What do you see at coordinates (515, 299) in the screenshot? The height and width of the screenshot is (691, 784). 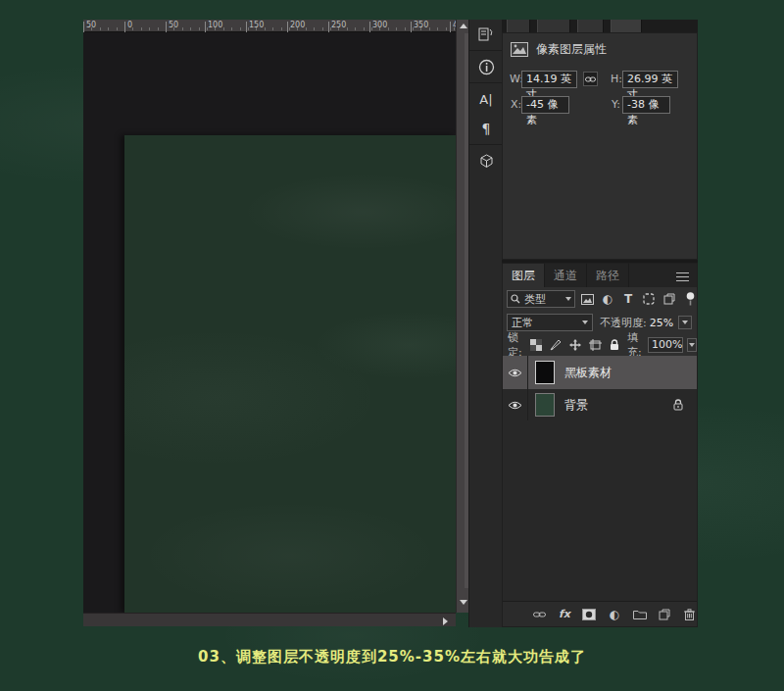 I see `search-icon` at bounding box center [515, 299].